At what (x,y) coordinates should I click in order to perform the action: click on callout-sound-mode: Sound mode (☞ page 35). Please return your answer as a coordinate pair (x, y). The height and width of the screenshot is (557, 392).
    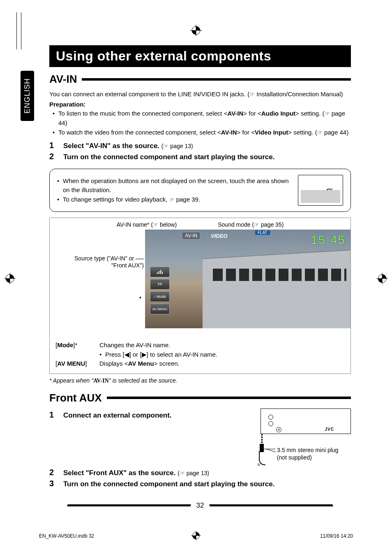
    Looking at the image, I should click on (251, 225).